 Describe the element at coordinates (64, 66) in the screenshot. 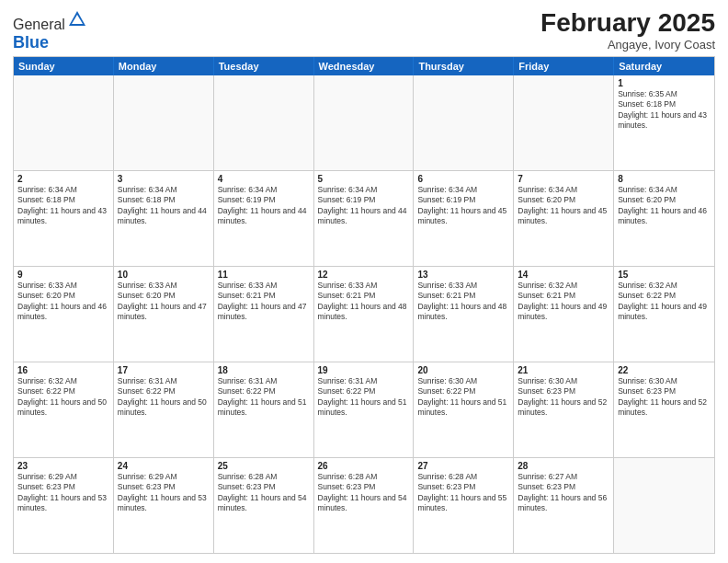

I see `header-day-sunday: Sunday` at that location.